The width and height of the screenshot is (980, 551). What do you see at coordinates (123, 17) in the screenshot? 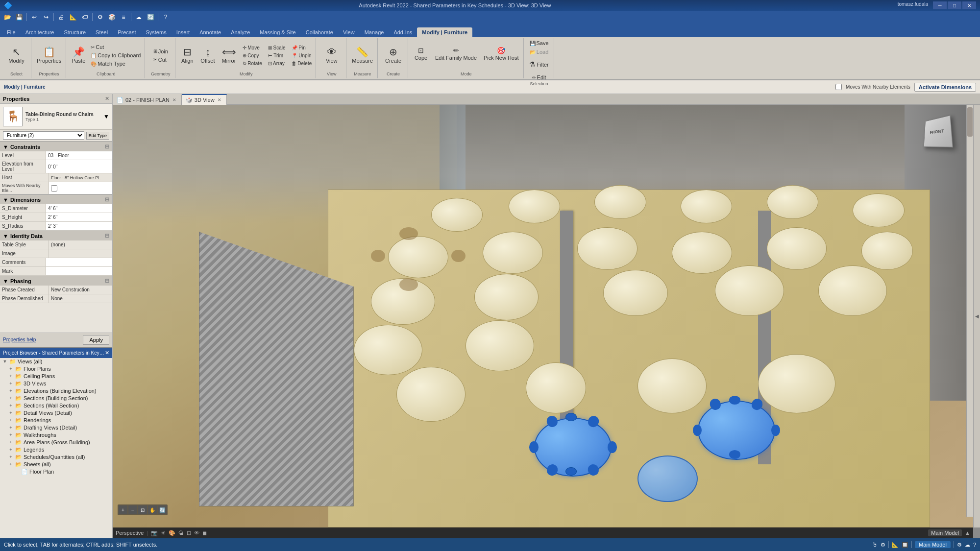
I see `thin-lines-button: ≡` at bounding box center [123, 17].